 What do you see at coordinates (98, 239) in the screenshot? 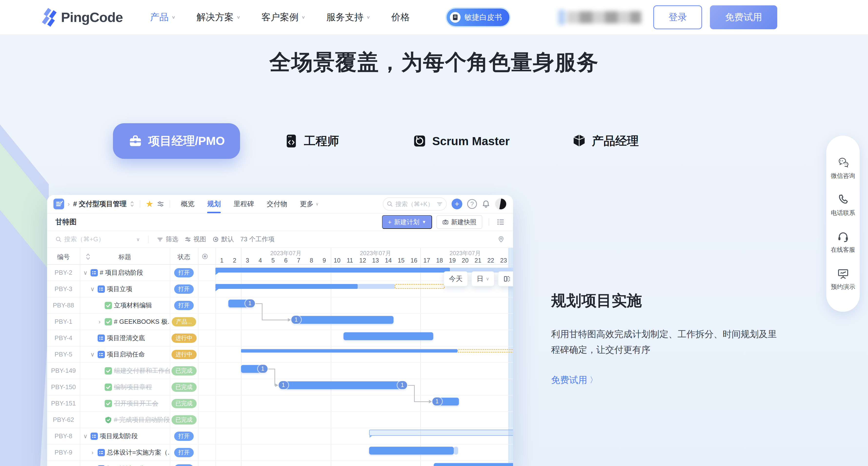
I see `gantt-search-input: 搜索（⌘+G） ∨` at bounding box center [98, 239].